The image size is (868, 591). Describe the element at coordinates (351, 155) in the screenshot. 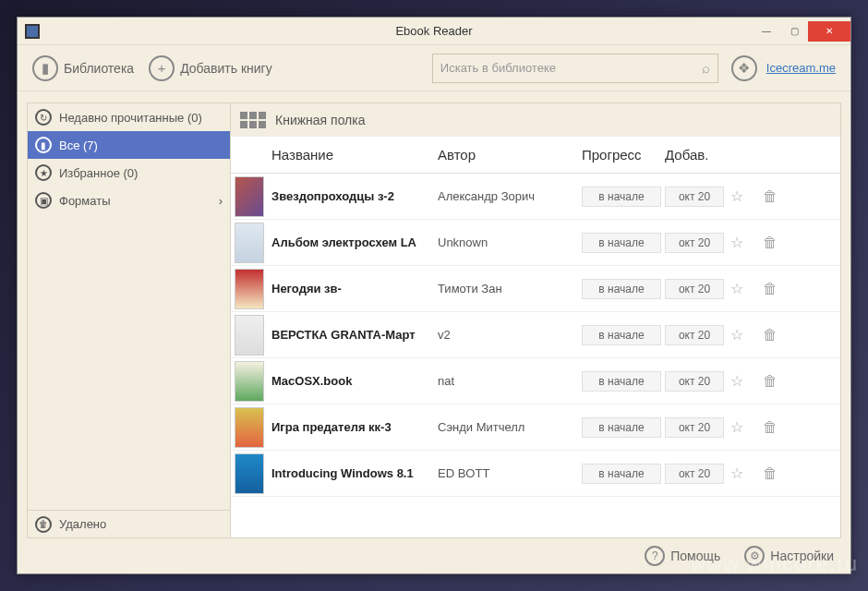

I see `col-title: Название` at that location.